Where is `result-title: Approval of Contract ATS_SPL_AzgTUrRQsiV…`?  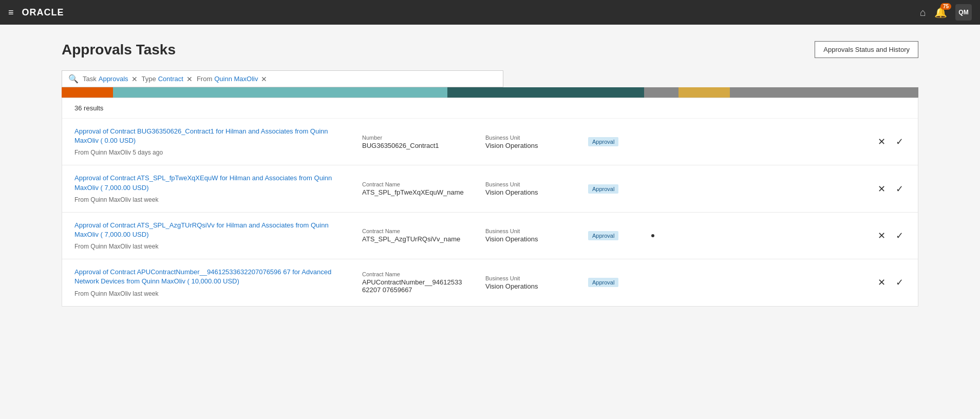
result-title: Approval of Contract ATS_SPL_AzgTUrRQsiV… is located at coordinates (208, 230).